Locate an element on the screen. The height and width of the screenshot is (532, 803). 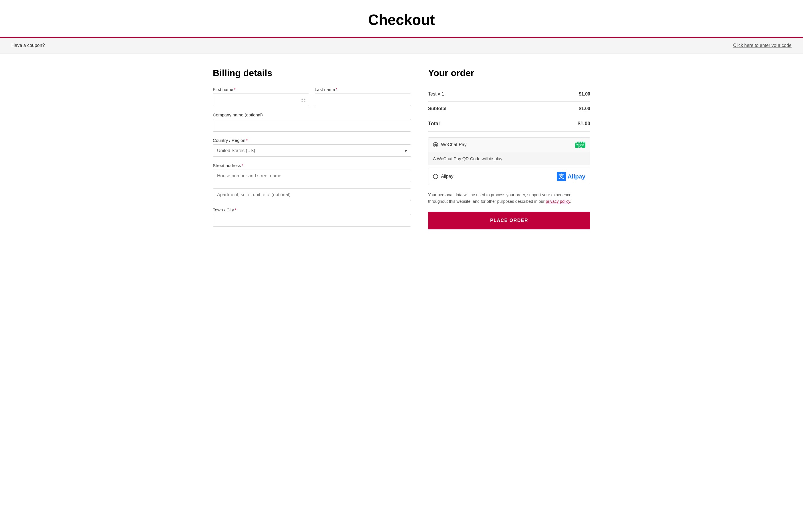
subtotal-label-cell: Subtotal is located at coordinates (476, 109).